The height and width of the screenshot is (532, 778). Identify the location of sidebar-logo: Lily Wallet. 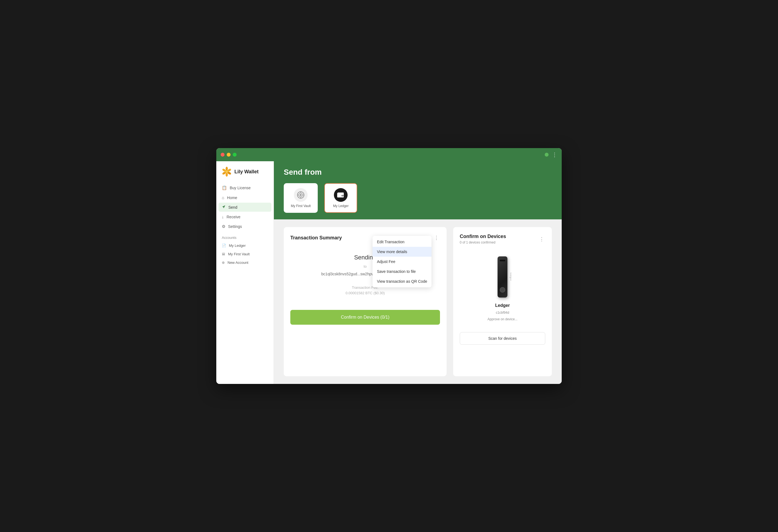
(245, 175).